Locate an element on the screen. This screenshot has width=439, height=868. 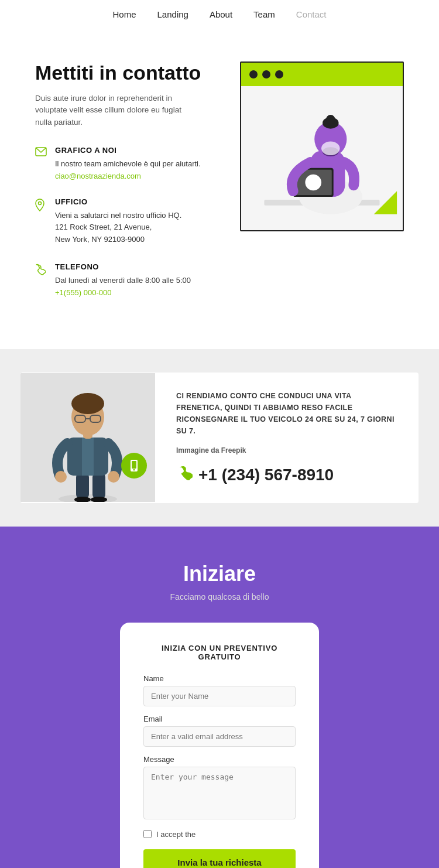
call-content: CI RENDIAMO CONTO CHE CONDUCI UNA VITA F… is located at coordinates (287, 438).